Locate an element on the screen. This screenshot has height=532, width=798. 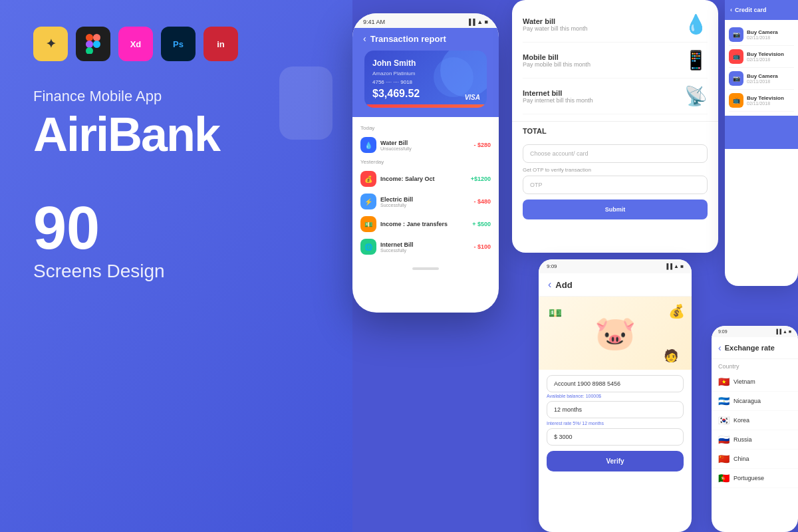
camera-icon-2: 📷 is located at coordinates (736, 78).